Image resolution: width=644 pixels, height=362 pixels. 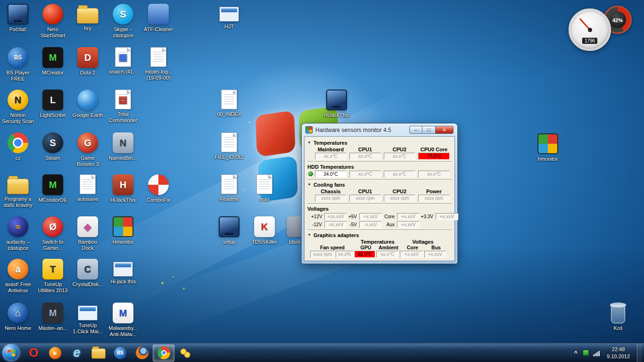 I want to click on desktop-icon-folder: hry, so click(x=88, y=18).